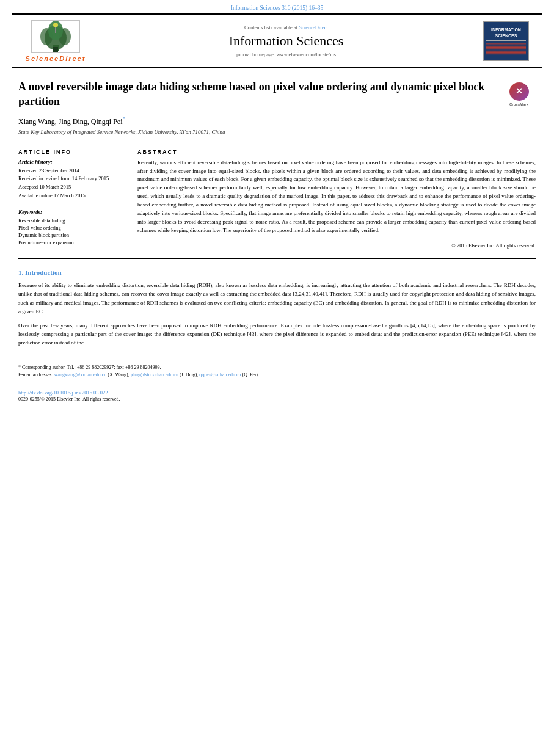 The image size is (554, 756). What do you see at coordinates (506, 32) in the screenshot?
I see `info-sciences-label: INFORMATIONSCIENCES` at bounding box center [506, 32].